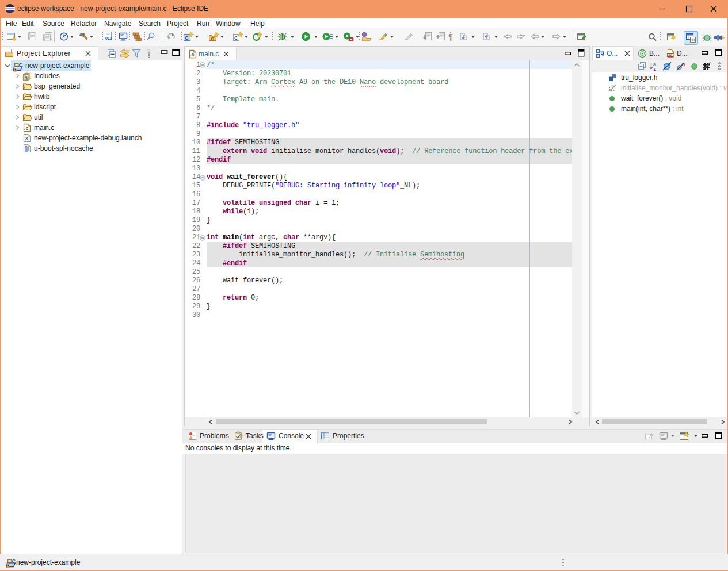 This screenshot has width=728, height=571. I want to click on svg-text: .c, so click(26, 128).